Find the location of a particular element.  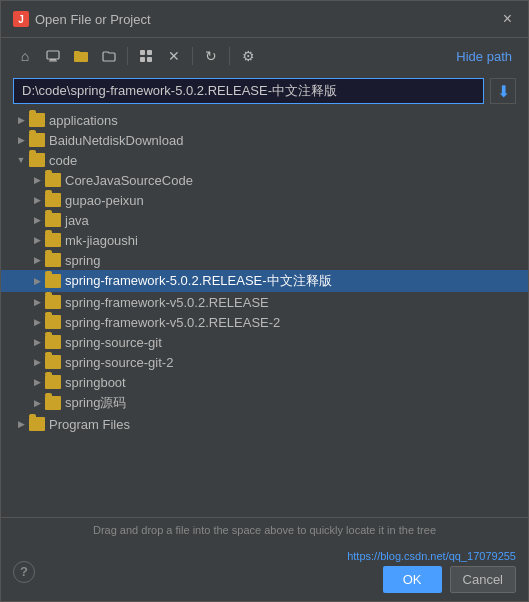

path-input is located at coordinates (248, 91).